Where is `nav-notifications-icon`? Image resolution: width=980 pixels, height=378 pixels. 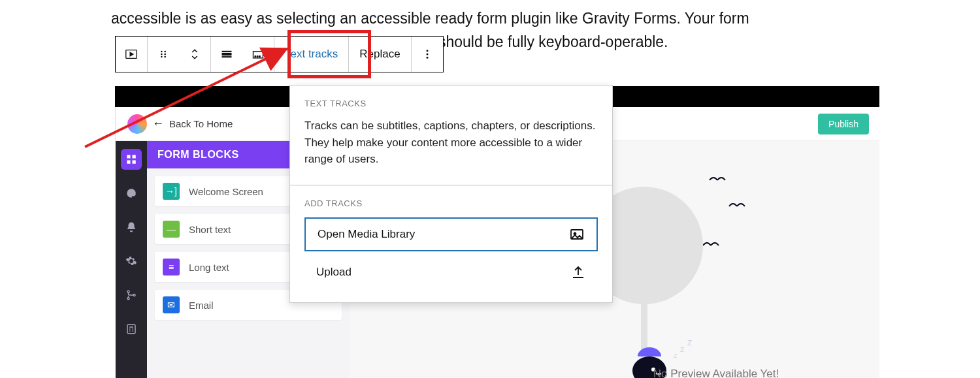 nav-notifications-icon is located at coordinates (131, 227).